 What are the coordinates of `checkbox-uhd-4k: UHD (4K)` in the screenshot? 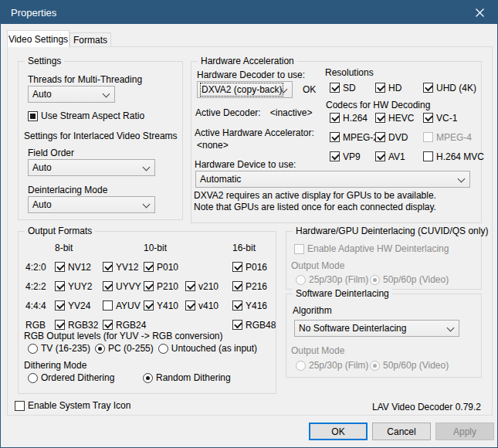 It's located at (449, 88).